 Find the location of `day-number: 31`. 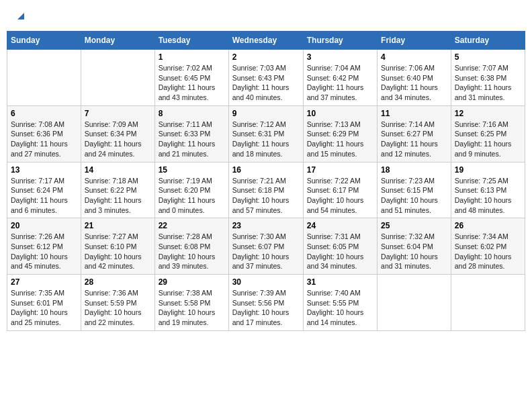

day-number: 31 is located at coordinates (340, 282).